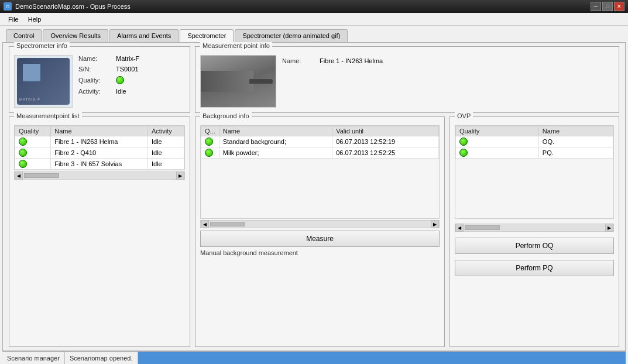 Image resolution: width=628 pixels, height=364 pixels. Describe the element at coordinates (120, 80) in the screenshot. I see `spec-quality-indicator` at that location.